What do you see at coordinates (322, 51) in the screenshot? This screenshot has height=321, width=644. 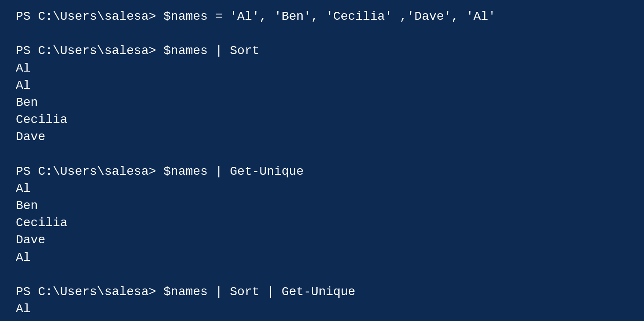 I see `terminal-line: PS C:\Users\salesa> $names | Sort` at bounding box center [322, 51].